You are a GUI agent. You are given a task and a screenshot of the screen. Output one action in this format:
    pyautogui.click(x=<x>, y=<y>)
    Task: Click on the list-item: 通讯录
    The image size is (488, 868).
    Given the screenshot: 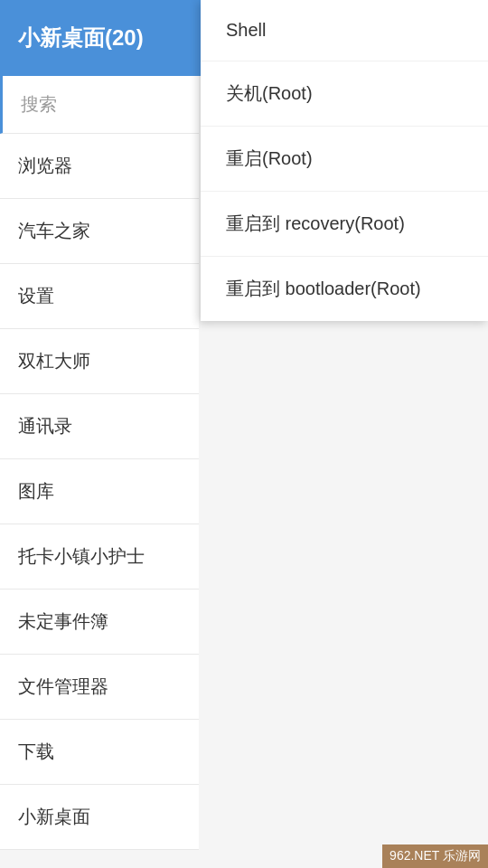 What is the action you would take?
    pyautogui.click(x=99, y=427)
    